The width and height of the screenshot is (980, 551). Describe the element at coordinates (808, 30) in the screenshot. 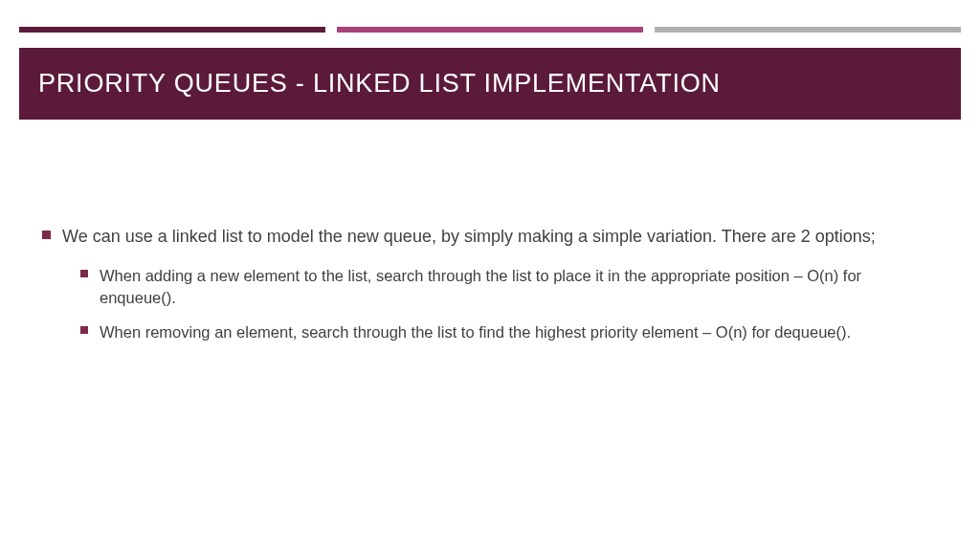

I see `accent-bar-light` at that location.